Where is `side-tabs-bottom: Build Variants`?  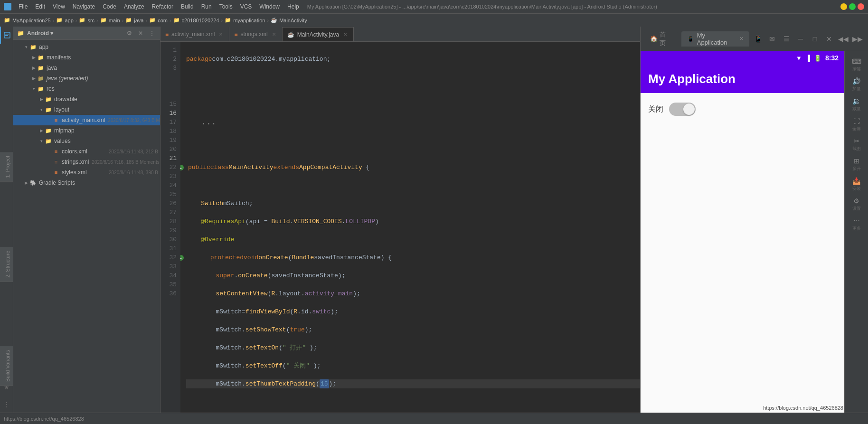 side-tabs-bottom: Build Variants is located at coordinates (7, 366).